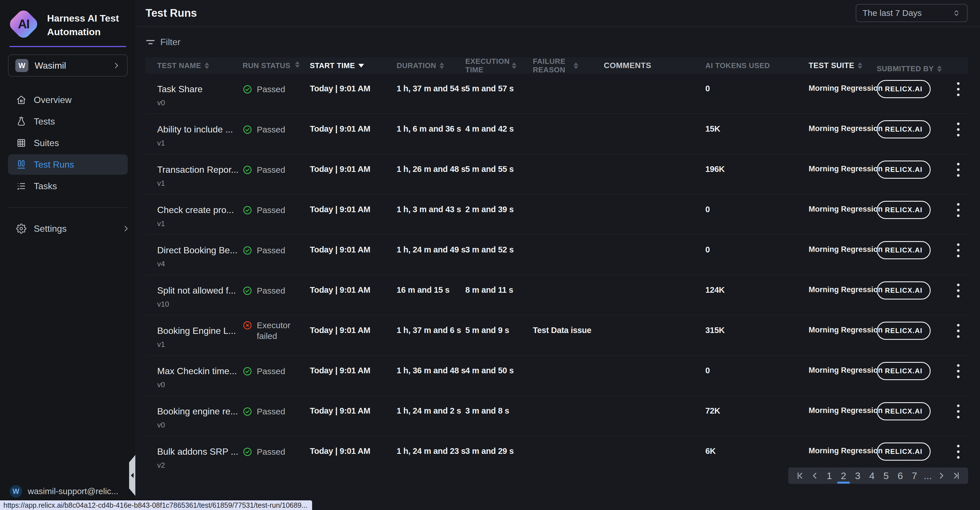 The image size is (980, 510). What do you see at coordinates (200, 250) in the screenshot?
I see `test-name-link: Direct Booking Be...` at bounding box center [200, 250].